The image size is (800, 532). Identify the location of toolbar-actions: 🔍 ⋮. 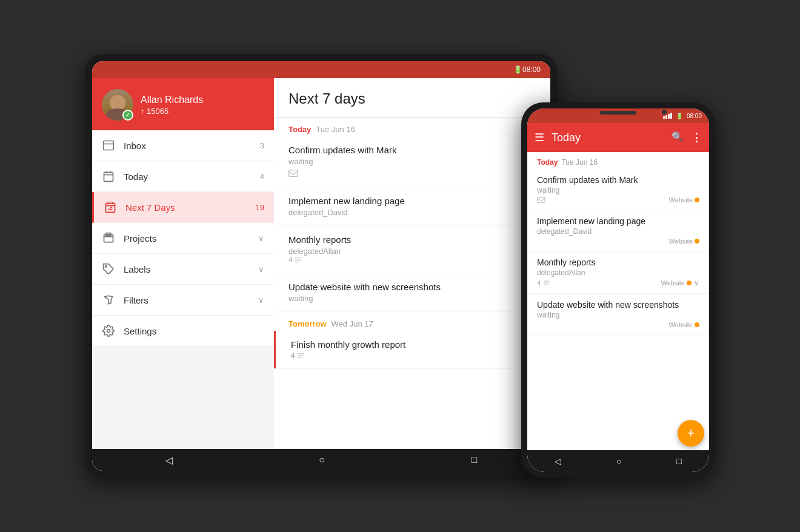
(687, 138).